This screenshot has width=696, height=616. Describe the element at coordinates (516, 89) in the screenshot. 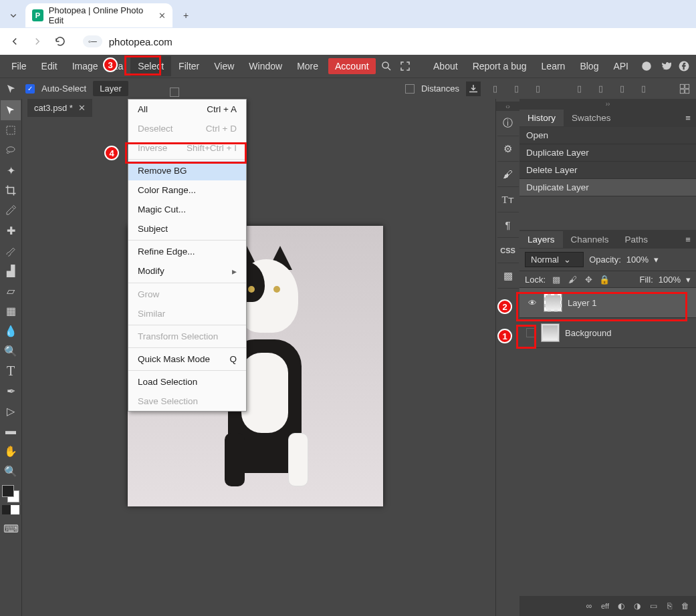

I see `align-center-icon: ▯` at that location.